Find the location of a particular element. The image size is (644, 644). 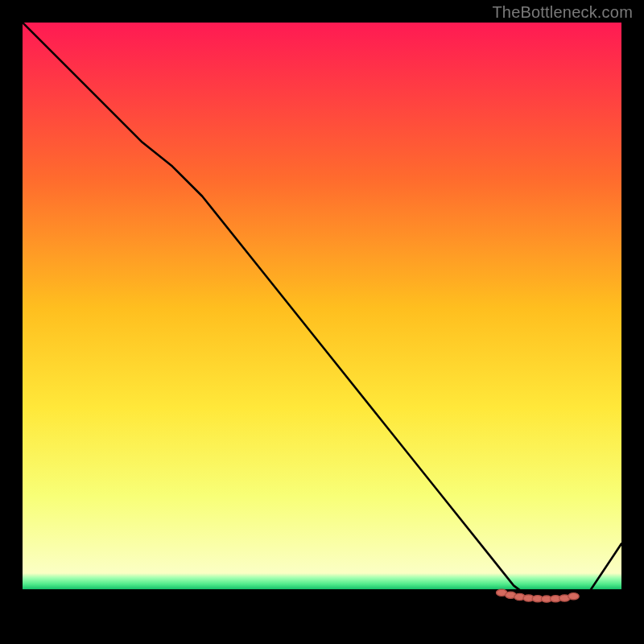

optimal-dot is located at coordinates (573, 597).